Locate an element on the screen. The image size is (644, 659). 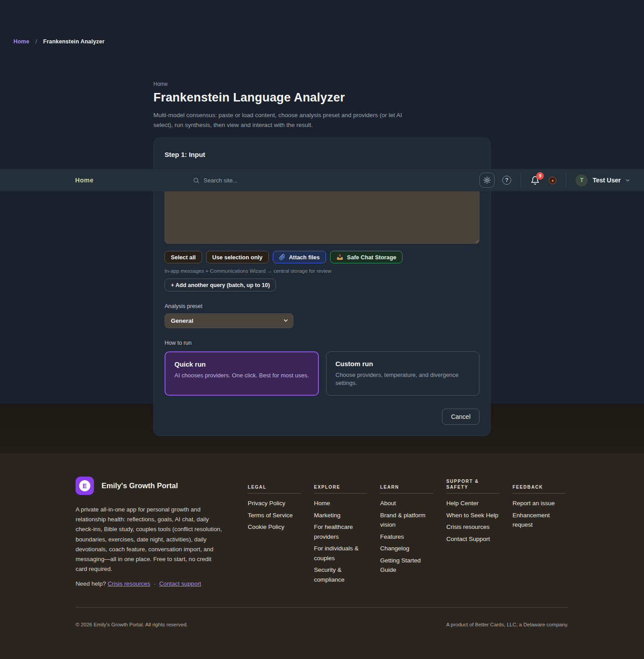
quick-run-title: Quick run is located at coordinates (242, 364).